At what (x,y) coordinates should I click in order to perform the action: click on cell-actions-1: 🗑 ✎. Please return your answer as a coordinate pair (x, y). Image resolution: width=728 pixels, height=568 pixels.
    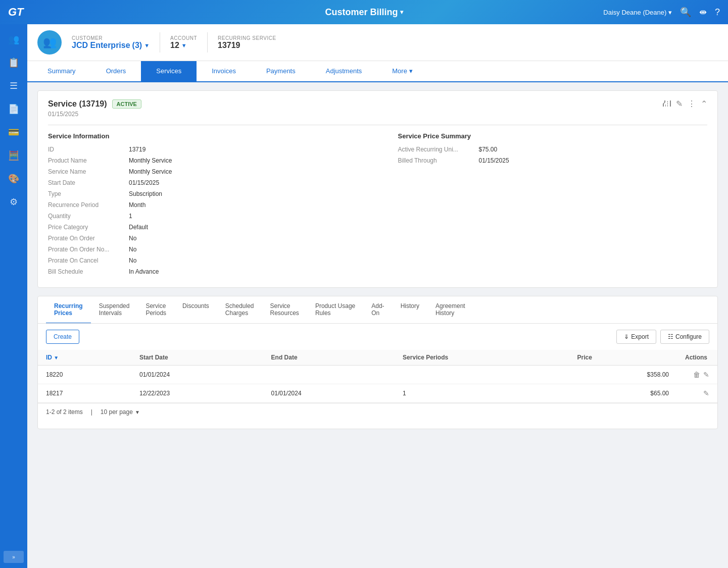
    Looking at the image, I should click on (697, 375).